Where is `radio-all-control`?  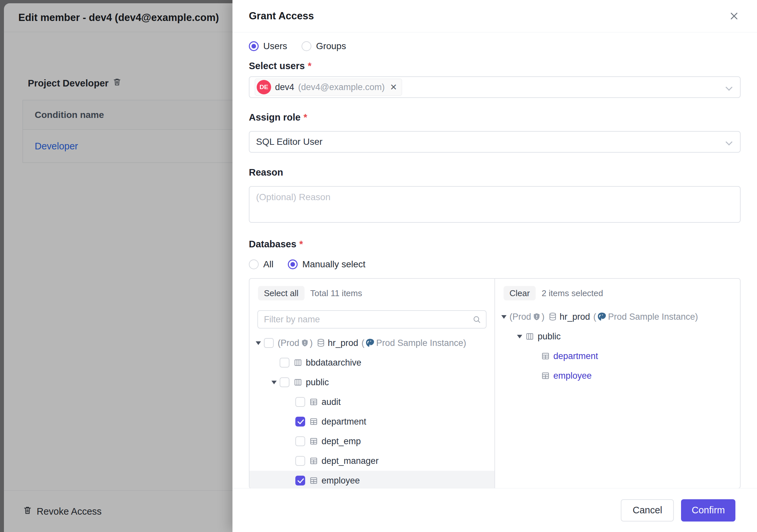
radio-all-control is located at coordinates (254, 265).